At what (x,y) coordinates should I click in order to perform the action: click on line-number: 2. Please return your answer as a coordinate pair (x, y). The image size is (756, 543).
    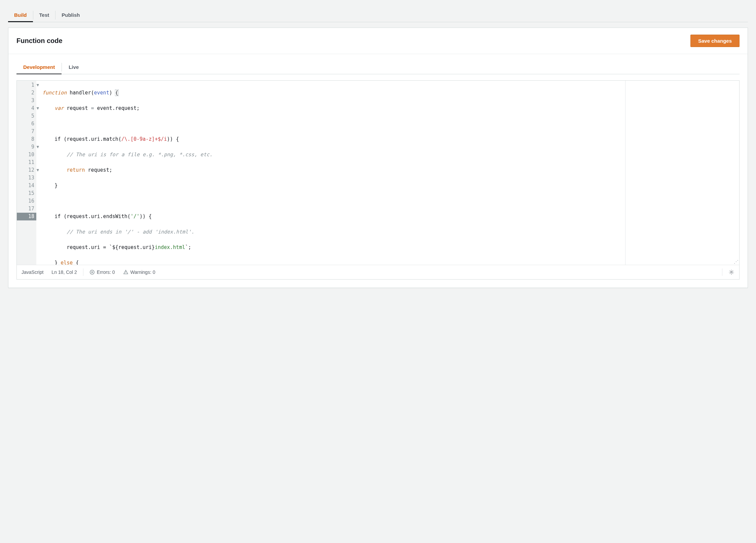
    Looking at the image, I should click on (28, 93).